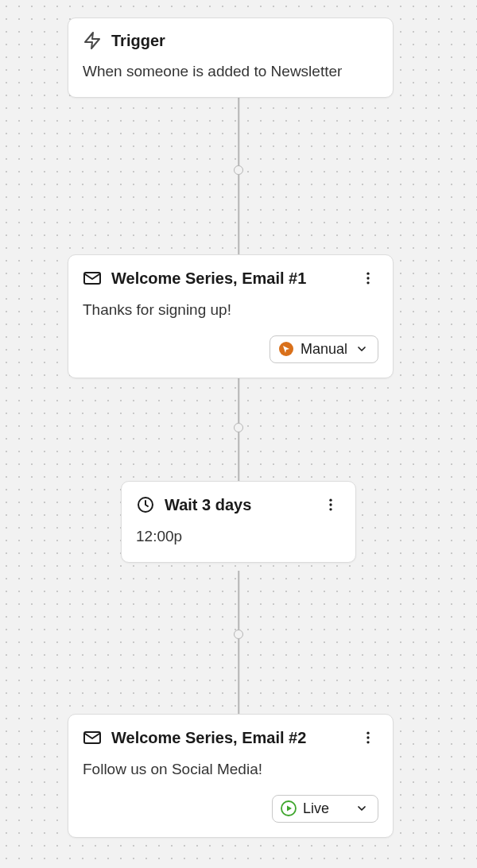  What do you see at coordinates (231, 769) in the screenshot?
I see `email-subject: Follow us on Social Media!` at bounding box center [231, 769].